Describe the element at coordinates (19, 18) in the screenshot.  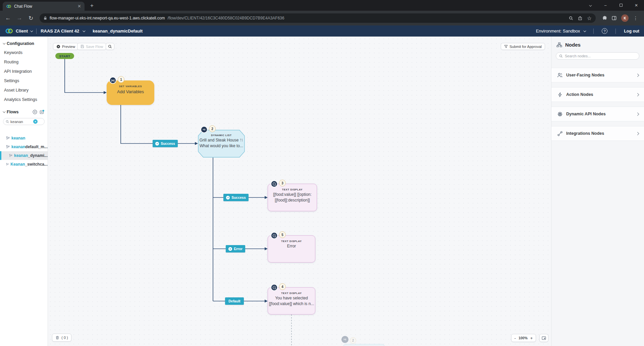
I see `forward-button: →` at that location.